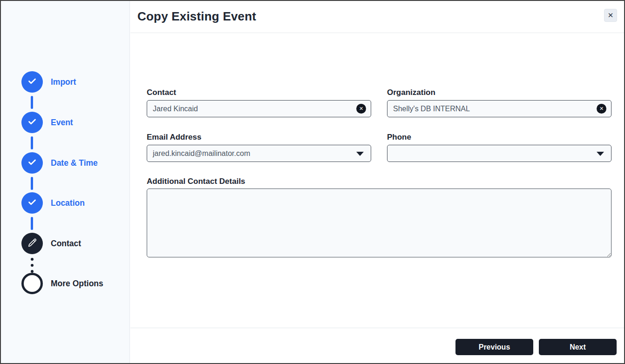  I want to click on pencil-icon, so click(33, 244).